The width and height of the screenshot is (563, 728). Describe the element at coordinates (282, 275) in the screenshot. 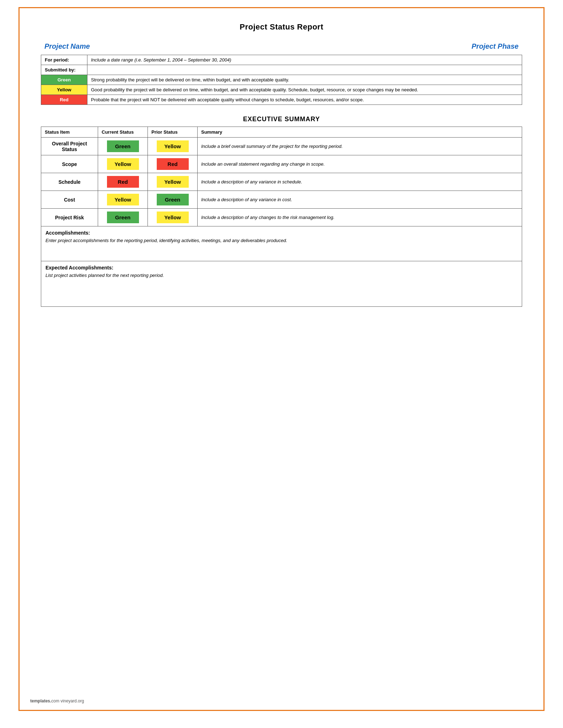

I see `expected-accomplishments-text: List project activities planned for the …` at that location.